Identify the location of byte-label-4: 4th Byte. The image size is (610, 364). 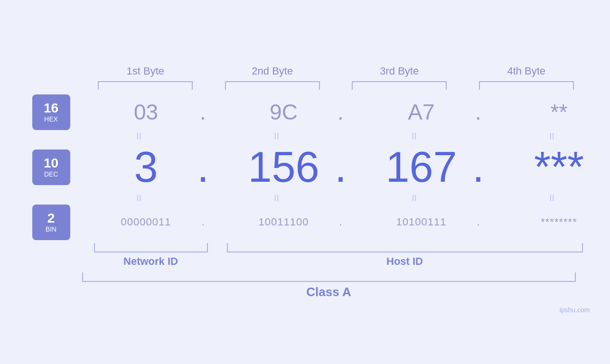
(526, 71).